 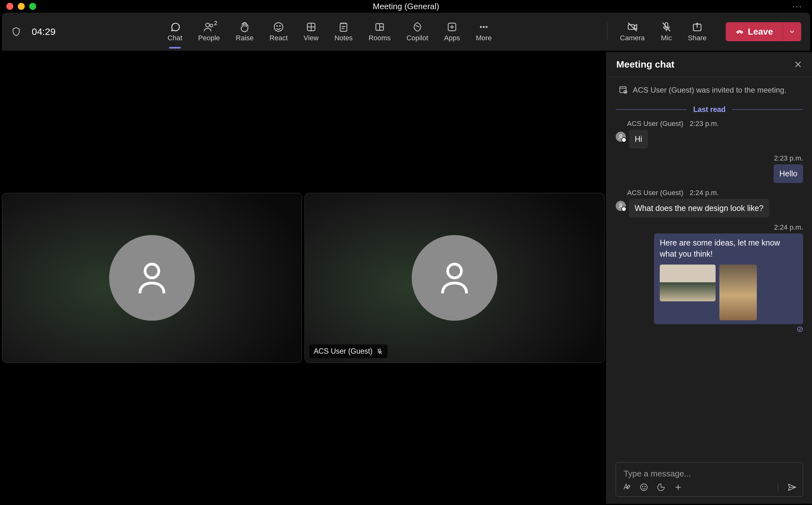 I want to click on close-icon, so click(x=798, y=64).